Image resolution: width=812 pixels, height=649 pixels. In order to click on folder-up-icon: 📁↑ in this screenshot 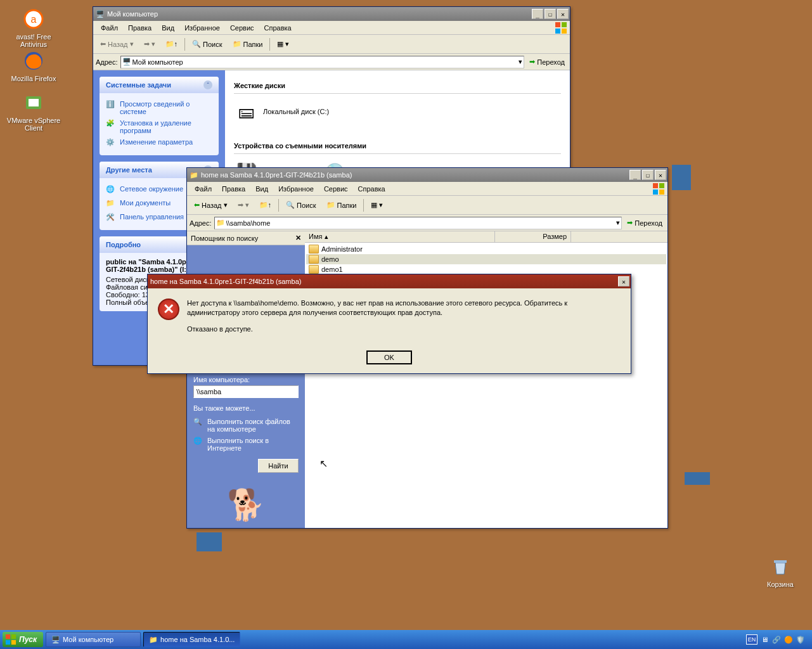, I will do `click(172, 44)`.